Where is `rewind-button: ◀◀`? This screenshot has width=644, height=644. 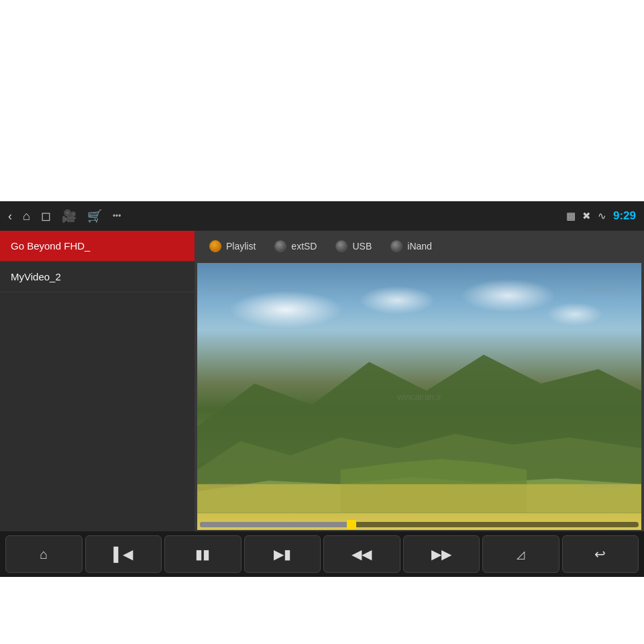
rewind-button: ◀◀ is located at coordinates (362, 554).